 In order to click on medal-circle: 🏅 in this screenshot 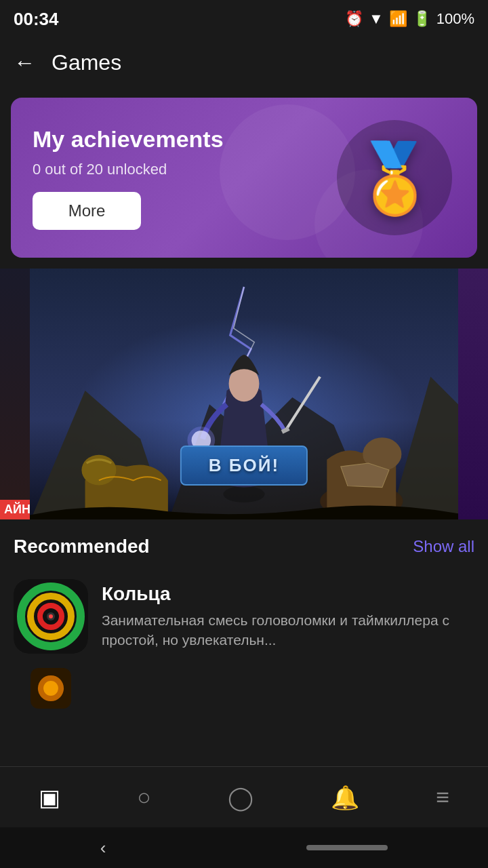, I will do `click(394, 178)`.